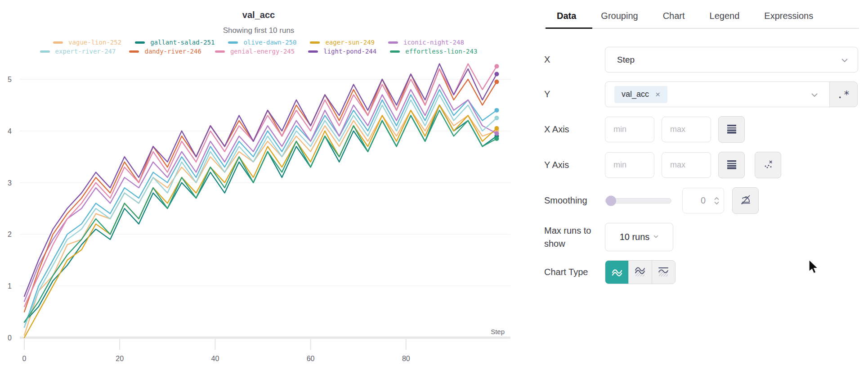  What do you see at coordinates (619, 16) in the screenshot?
I see `tab-grouping: Grouping` at bounding box center [619, 16].